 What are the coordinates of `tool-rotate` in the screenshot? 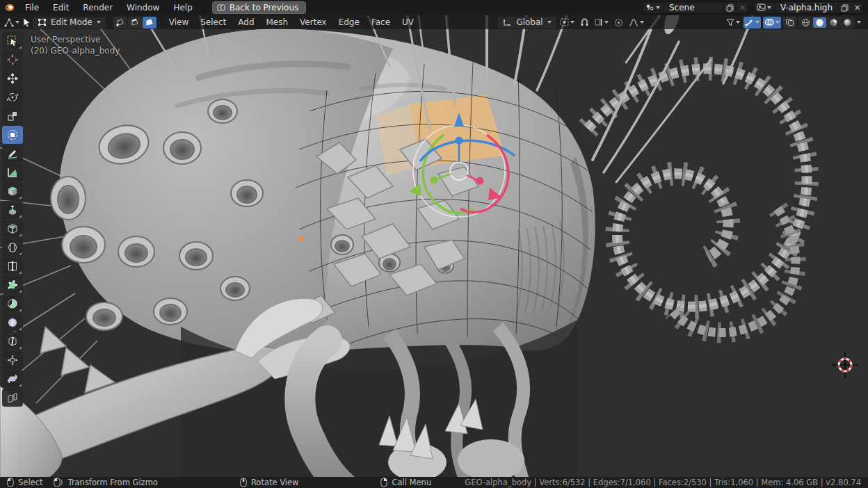 It's located at (13, 97).